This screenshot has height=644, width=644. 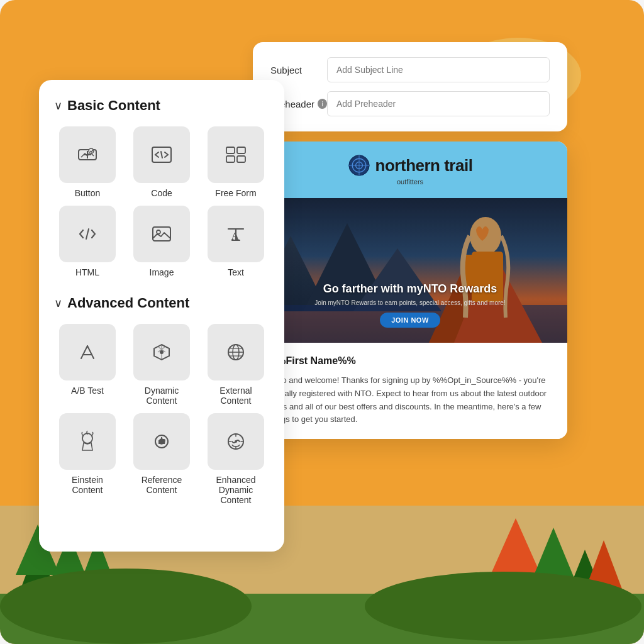 I want to click on enhanced-dynamic-content-item: EnhancedDynamicContent, so click(x=236, y=459).